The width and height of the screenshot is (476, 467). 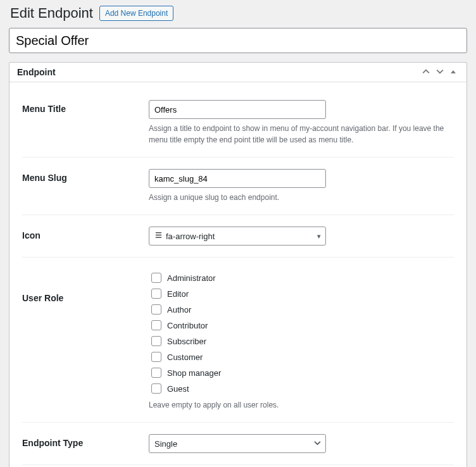 I want to click on role-checkbox-shop-manager, so click(x=156, y=373).